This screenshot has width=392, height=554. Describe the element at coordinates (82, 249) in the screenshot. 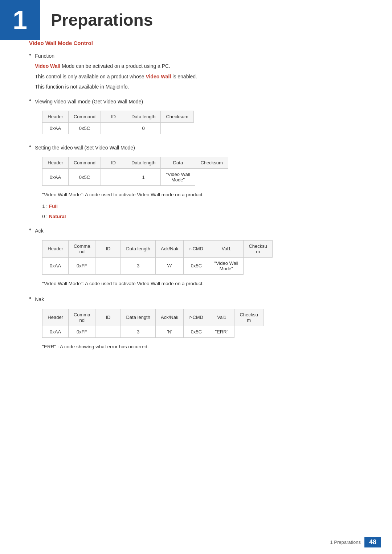

I see `ack-col-command: Command` at that location.